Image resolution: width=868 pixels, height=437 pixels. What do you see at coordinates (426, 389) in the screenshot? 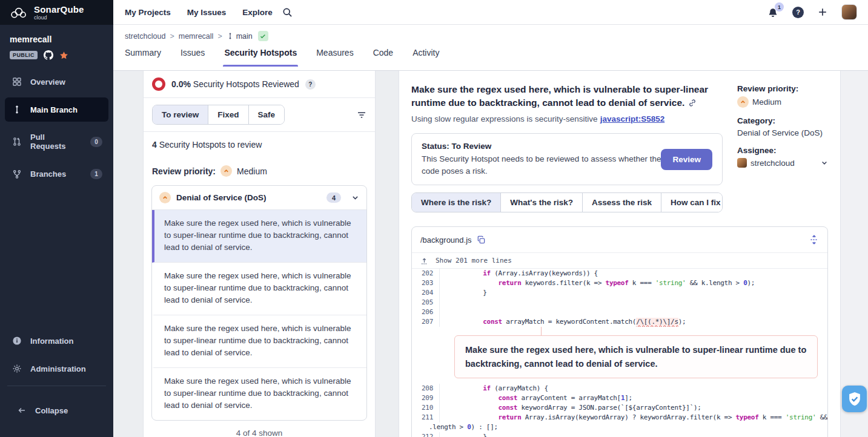
I see `line-number: 208` at bounding box center [426, 389].